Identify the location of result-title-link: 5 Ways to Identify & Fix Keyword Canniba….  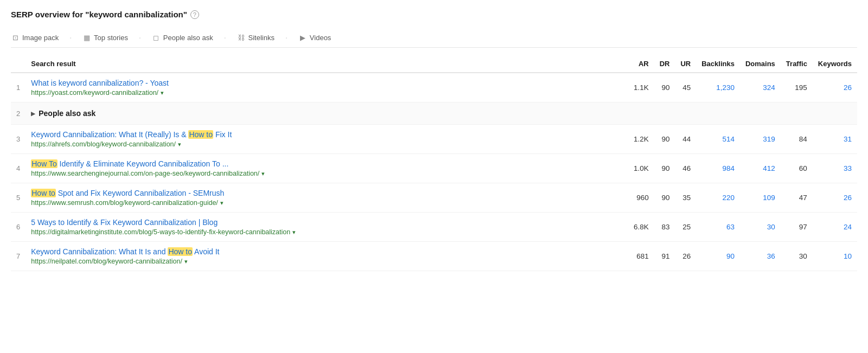
(327, 222).